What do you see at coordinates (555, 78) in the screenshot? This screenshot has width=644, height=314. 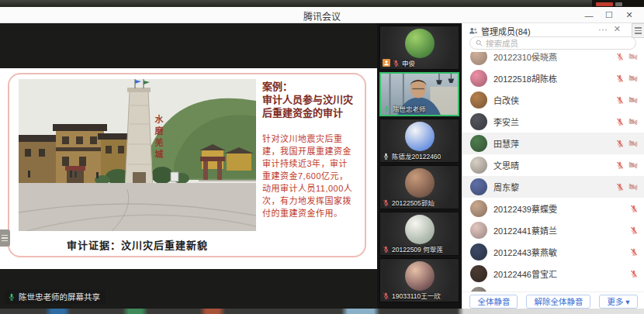 I see `member-name: 20122518胡陈栋` at bounding box center [555, 78].